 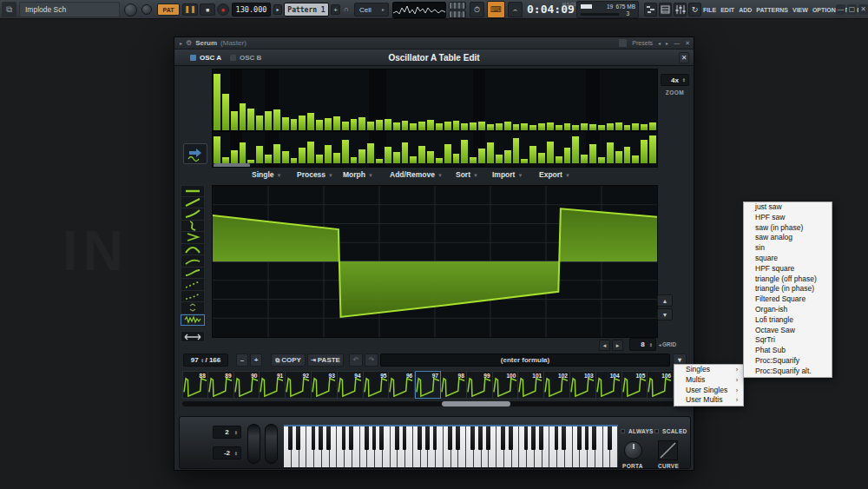 I want to click on wavetable-frame-95: 95, so click(x=377, y=385).